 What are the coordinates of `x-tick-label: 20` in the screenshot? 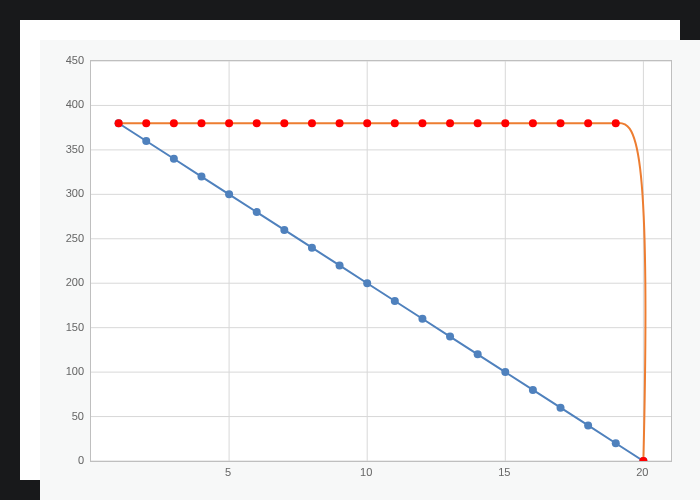 It's located at (642, 472).